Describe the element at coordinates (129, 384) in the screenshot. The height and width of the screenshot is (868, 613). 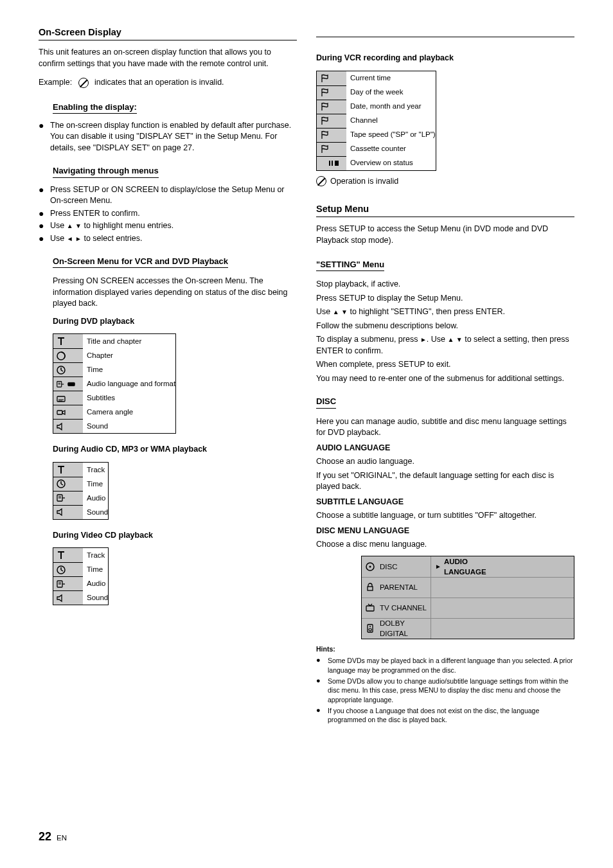
I see `dvd-item-3: Audio language and format` at that location.